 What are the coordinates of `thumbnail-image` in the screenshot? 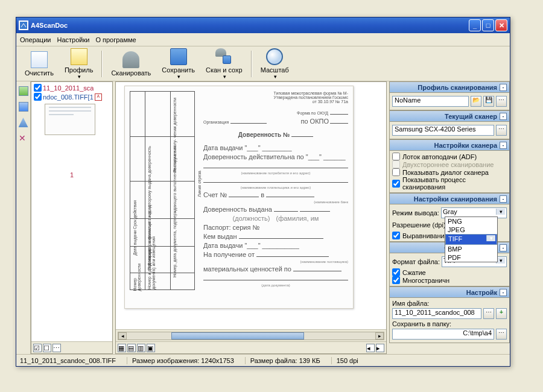 It's located at (70, 119).